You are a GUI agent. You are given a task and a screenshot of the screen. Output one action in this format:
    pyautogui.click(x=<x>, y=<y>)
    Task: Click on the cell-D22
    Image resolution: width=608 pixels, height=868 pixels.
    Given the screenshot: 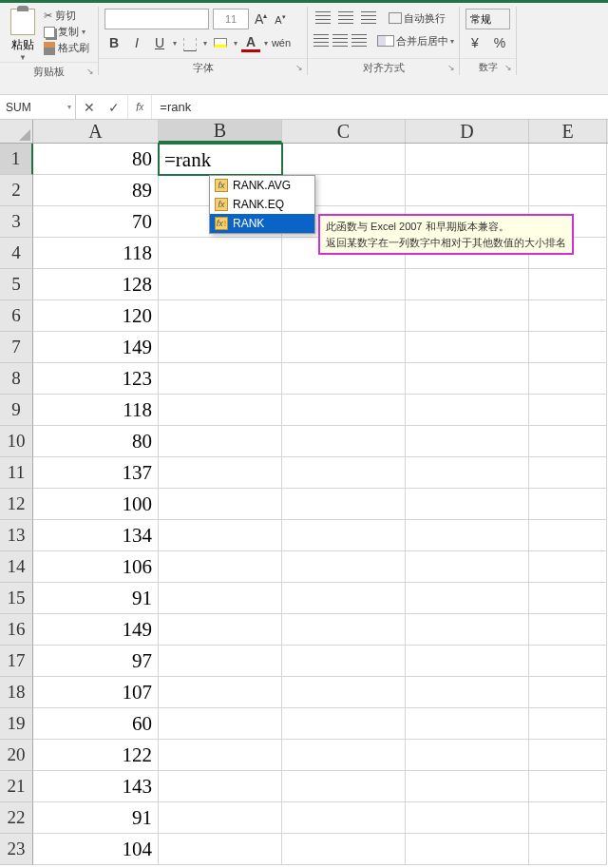 What is the action you would take?
    pyautogui.click(x=467, y=818)
    